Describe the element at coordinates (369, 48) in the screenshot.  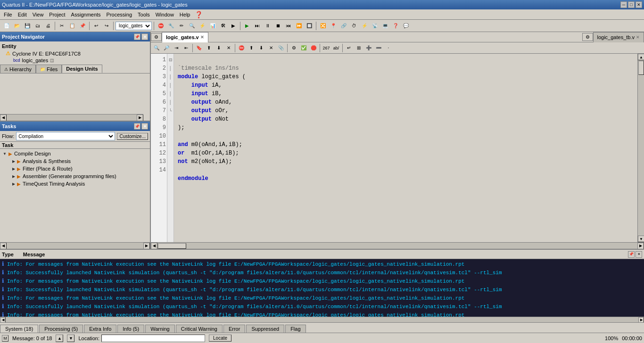
I see `ed-zoom-in: ➕` at that location.